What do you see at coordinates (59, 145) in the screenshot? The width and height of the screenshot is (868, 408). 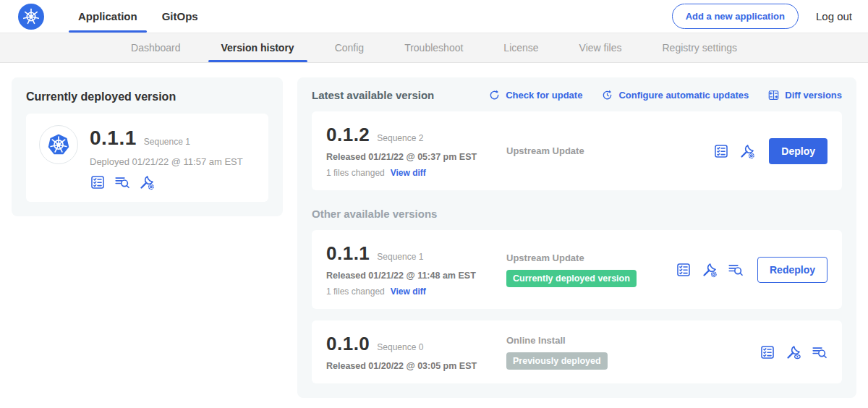 I see `app-logo-icon` at bounding box center [59, 145].